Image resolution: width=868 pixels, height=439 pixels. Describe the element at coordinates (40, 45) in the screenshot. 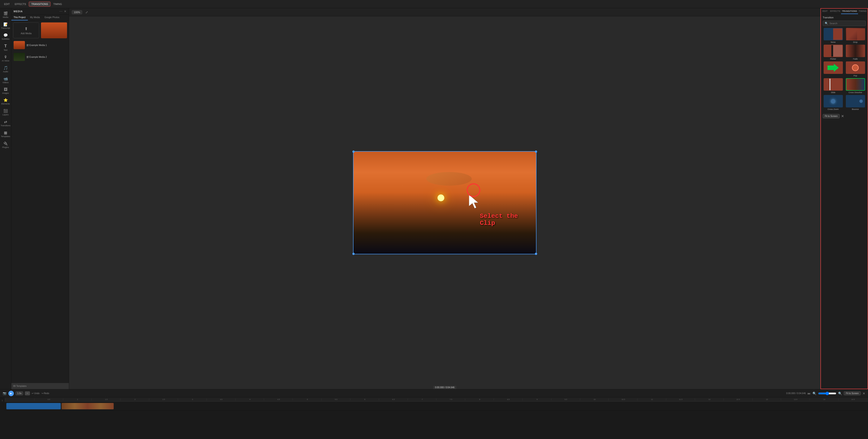

I see `media-item-1: 🎬 Example Media 1` at that location.